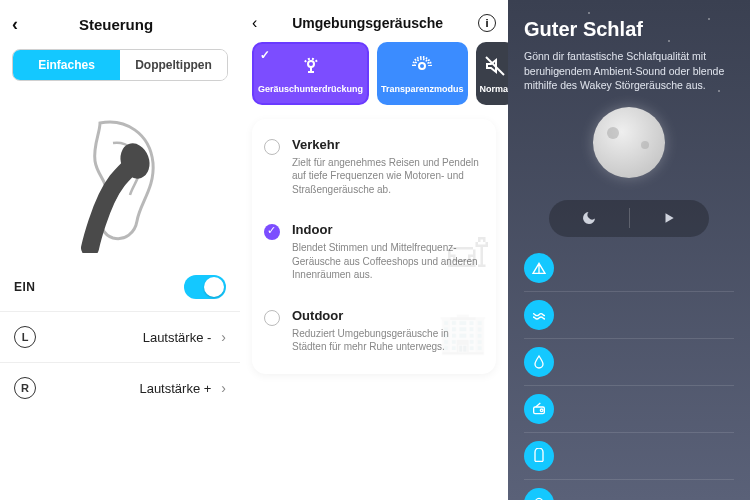 This screenshot has height=500, width=750. What do you see at coordinates (128, 388) in the screenshot?
I see `right-action-label: Lautstärke +` at bounding box center [128, 388].